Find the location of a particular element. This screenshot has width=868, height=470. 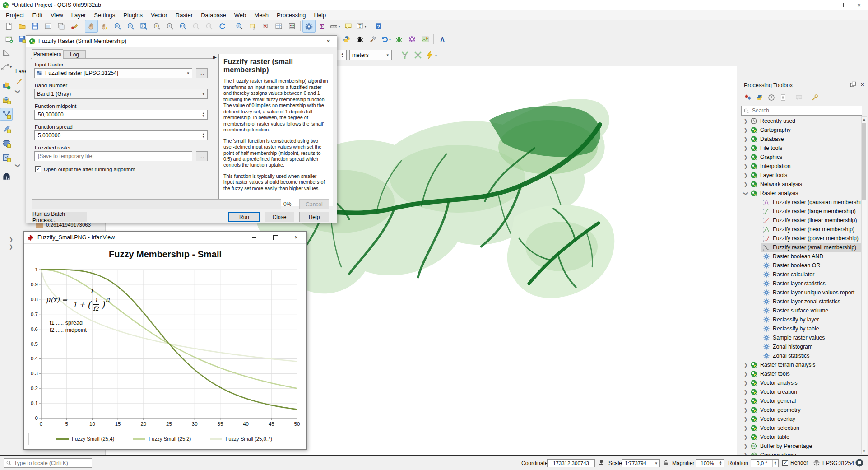

float-panel-icon is located at coordinates (853, 84).